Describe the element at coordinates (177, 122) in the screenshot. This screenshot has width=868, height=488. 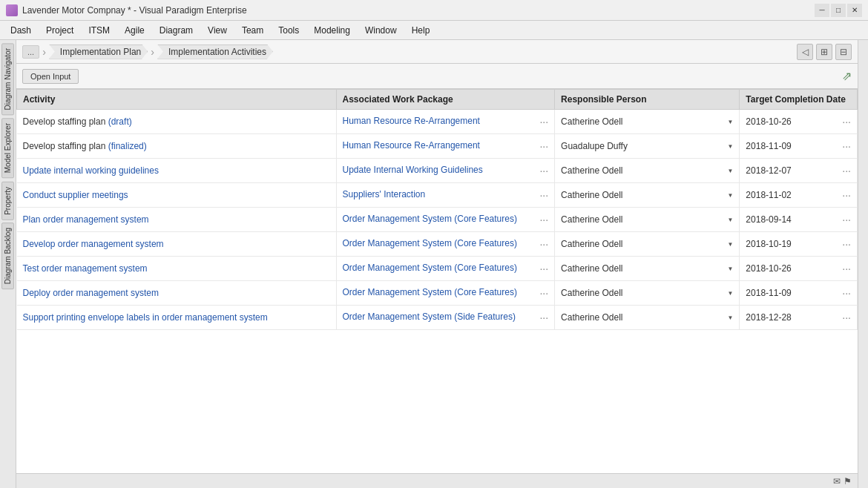
I see `activity-cell-0: Develop staffing plan (draft)` at that location.